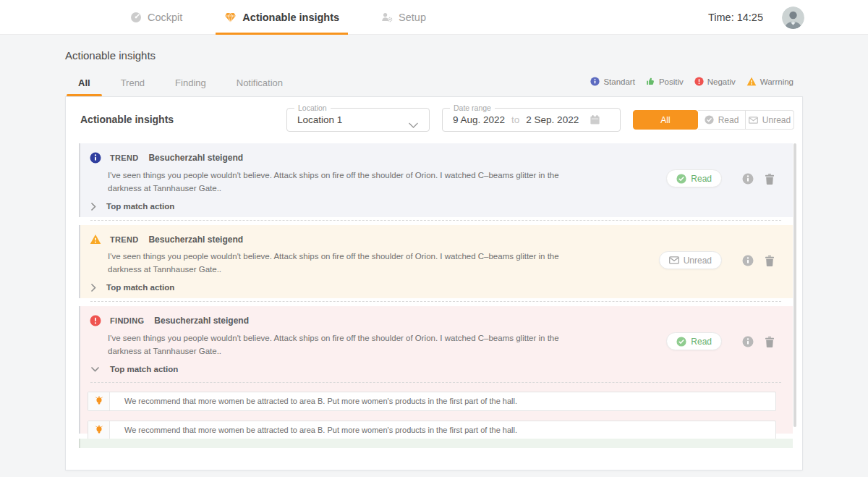  Describe the element at coordinates (435, 443) in the screenshot. I see `insight-card-partial` at that location.